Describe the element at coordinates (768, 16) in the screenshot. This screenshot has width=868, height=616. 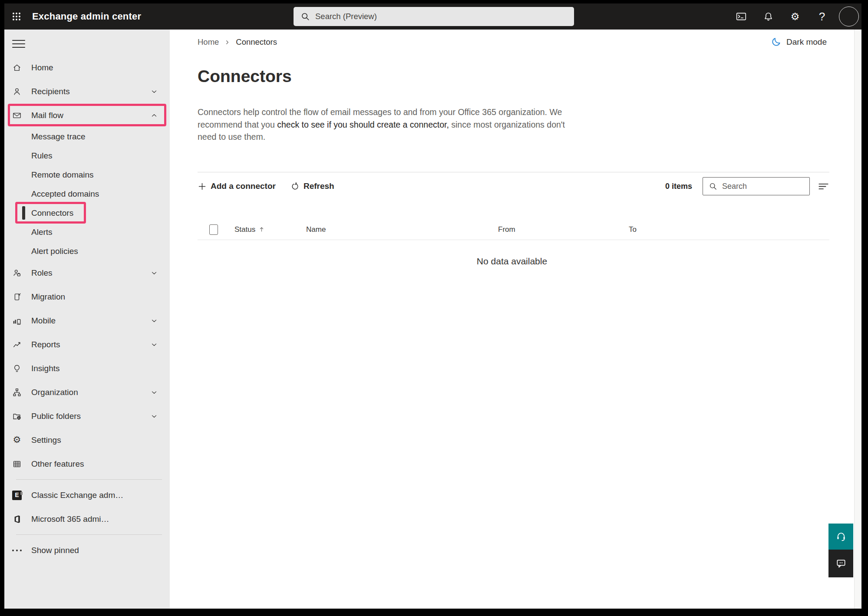
I see `notifications-button` at that location.